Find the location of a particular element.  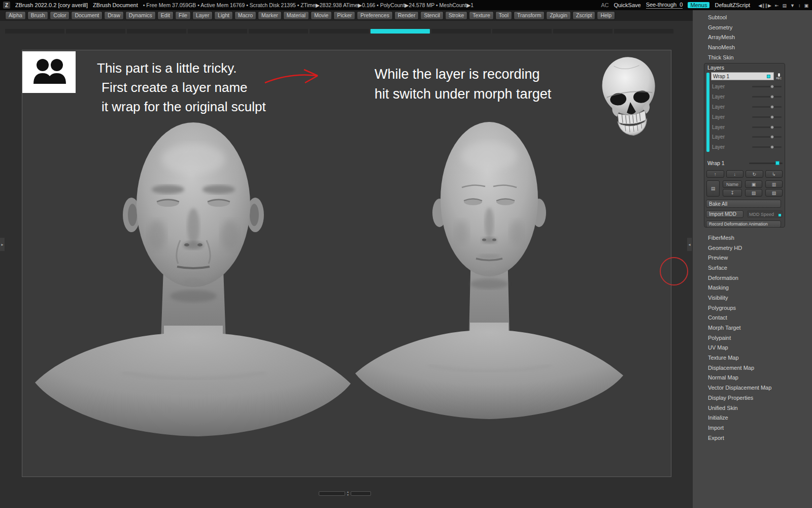

menu-item-preferences: Preferences is located at coordinates (375, 16).